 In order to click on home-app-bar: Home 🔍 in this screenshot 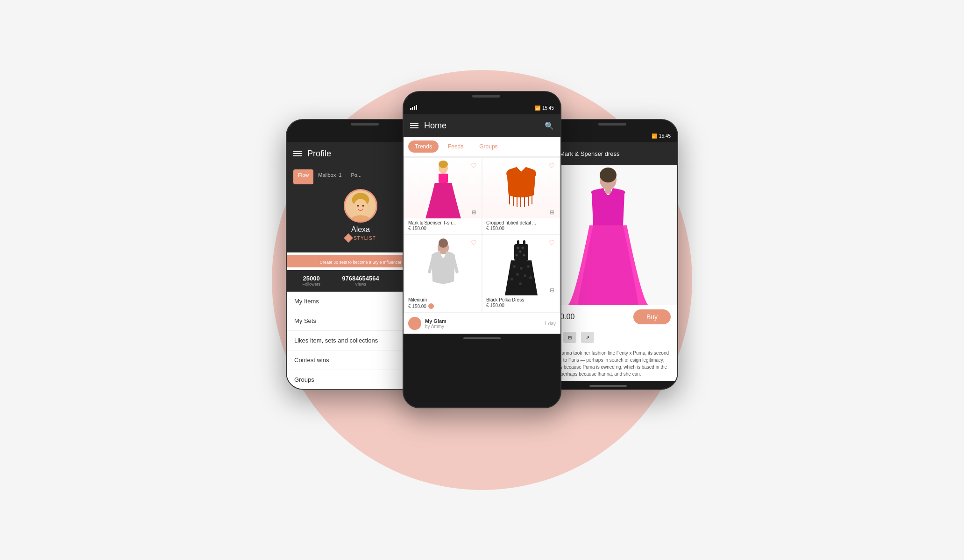, I will do `click(482, 126)`.